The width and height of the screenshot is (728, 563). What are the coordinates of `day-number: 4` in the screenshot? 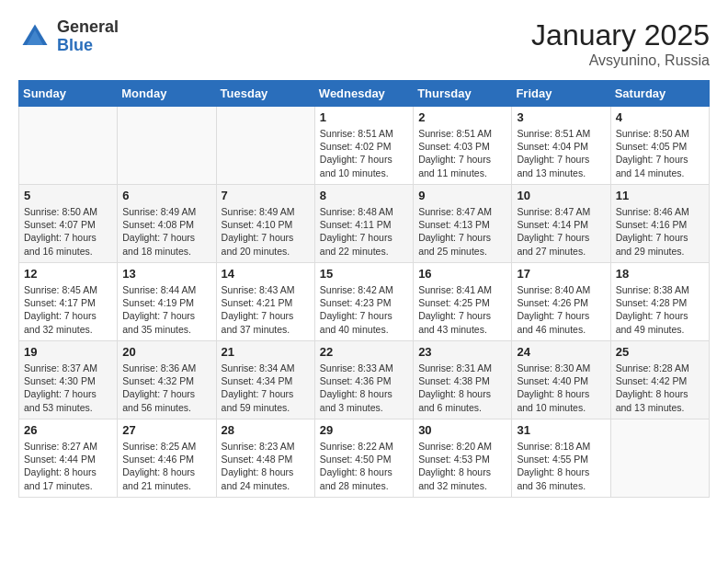 It's located at (660, 118).